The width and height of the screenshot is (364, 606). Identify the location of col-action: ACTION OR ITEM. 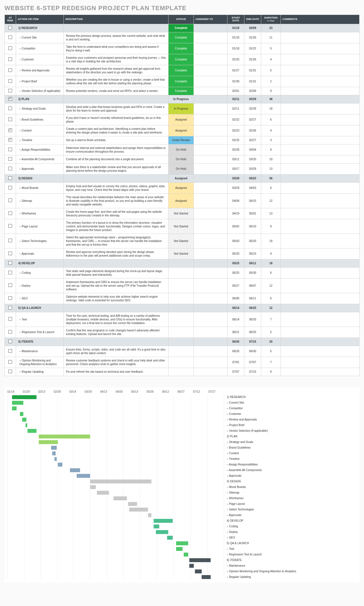
(40, 20).